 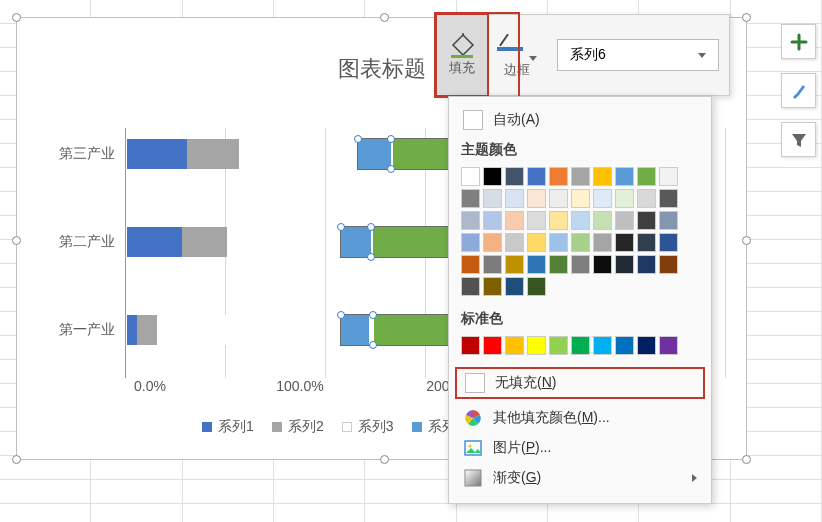 I want to click on legend-item: 系列1, so click(x=228, y=427).